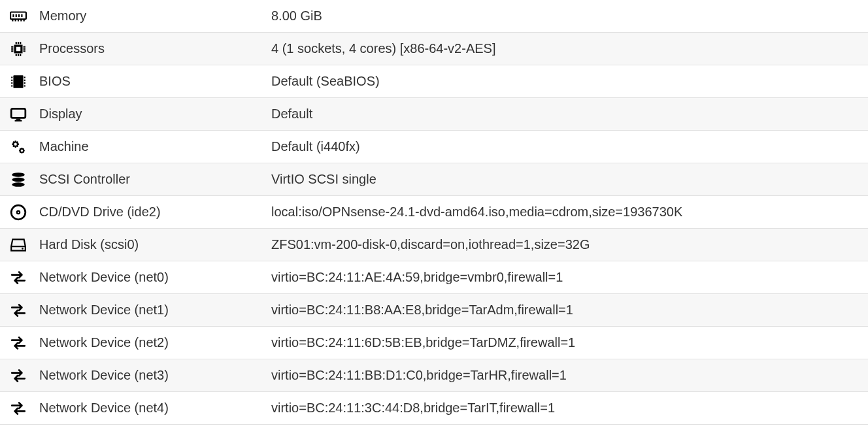  I want to click on hardware-value: ZFS01:vm-200-disk-0,discard=on,iothread=…, so click(569, 244).